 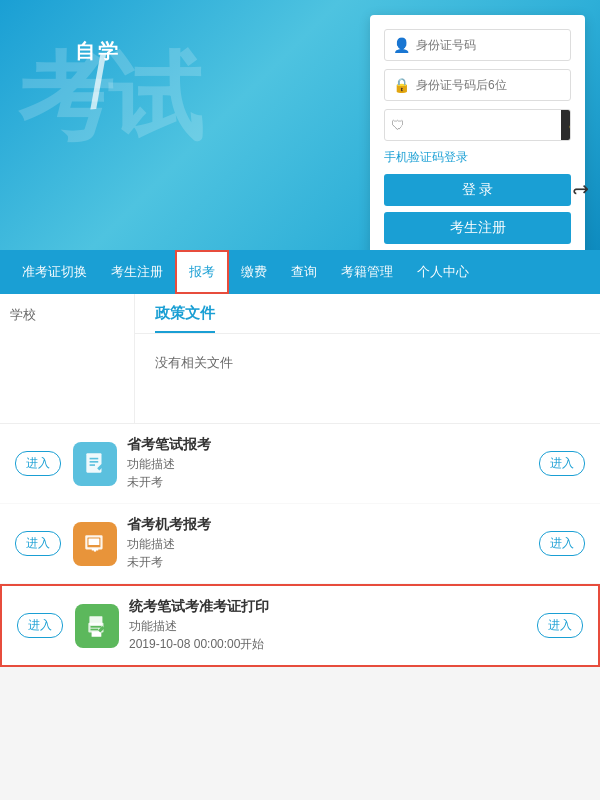 What do you see at coordinates (333, 607) in the screenshot?
I see `exam3-title: 统考笔试考准考证打印` at bounding box center [333, 607].